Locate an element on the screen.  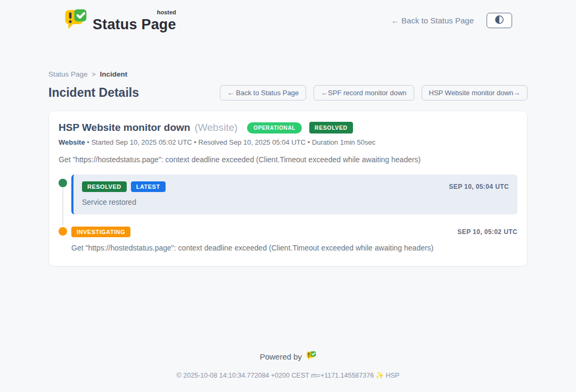
breadcrumb-status-page: Status Page is located at coordinates (68, 74).